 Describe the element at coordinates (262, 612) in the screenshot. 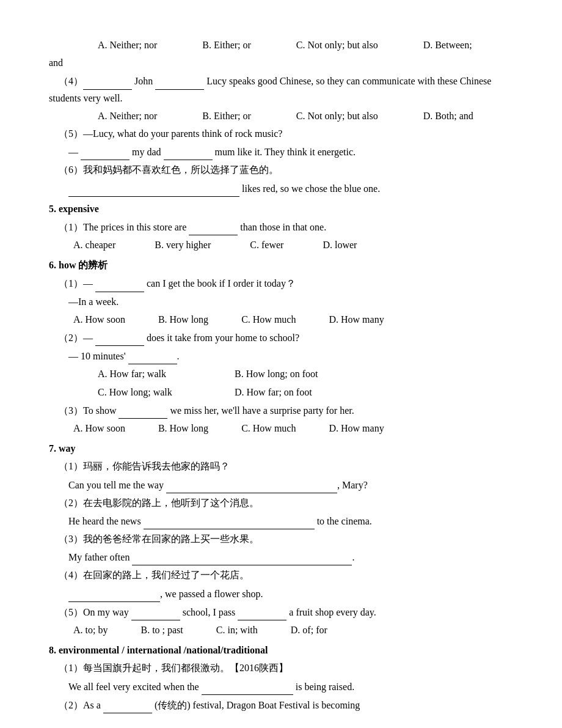

I see `s7-q5-blank2` at that location.